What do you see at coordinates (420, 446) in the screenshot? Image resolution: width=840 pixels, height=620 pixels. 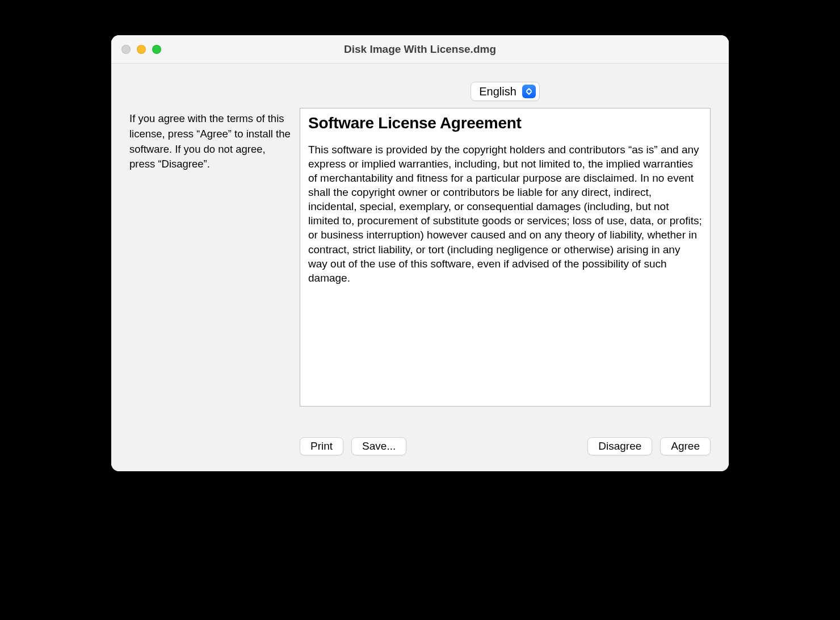 I see `button-row: Print Save... Disagree Agree` at bounding box center [420, 446].